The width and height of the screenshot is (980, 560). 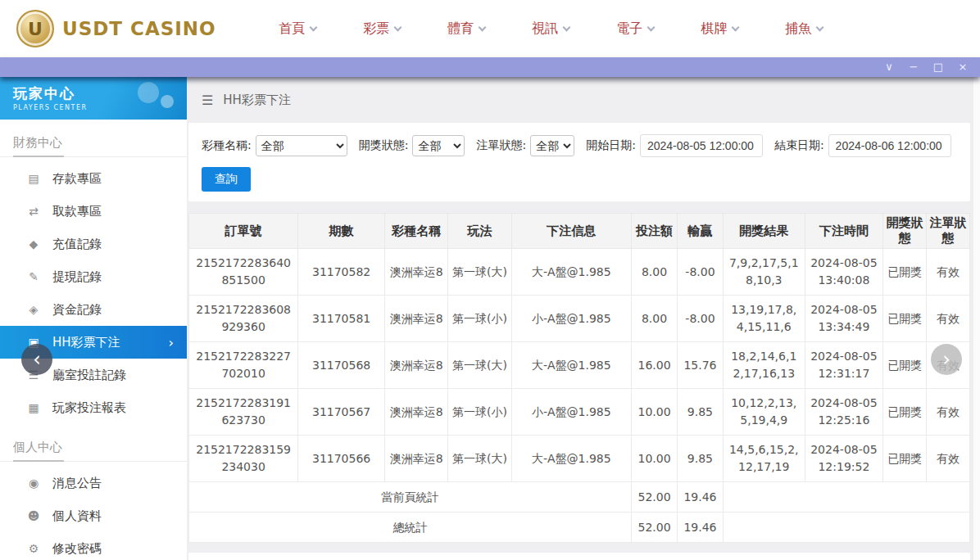 What do you see at coordinates (93, 244) in the screenshot?
I see `sidebar-item-recharge-records: ◆ 充值記錄` at bounding box center [93, 244].